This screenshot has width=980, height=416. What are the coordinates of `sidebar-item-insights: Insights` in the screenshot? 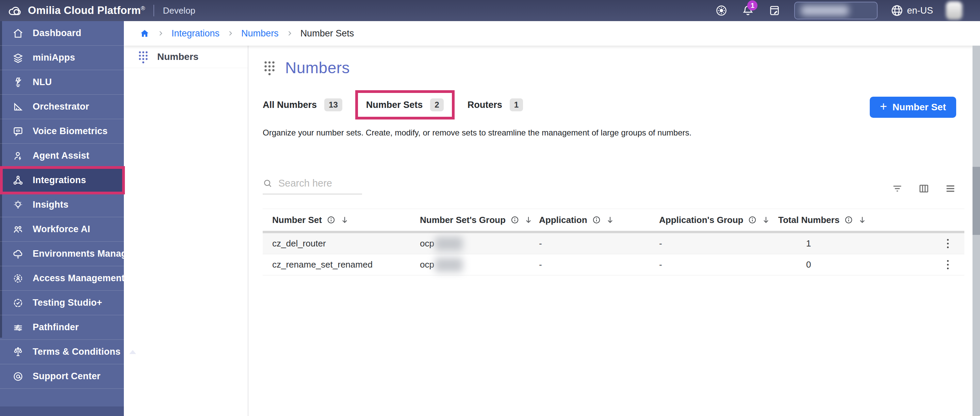 It's located at (62, 205).